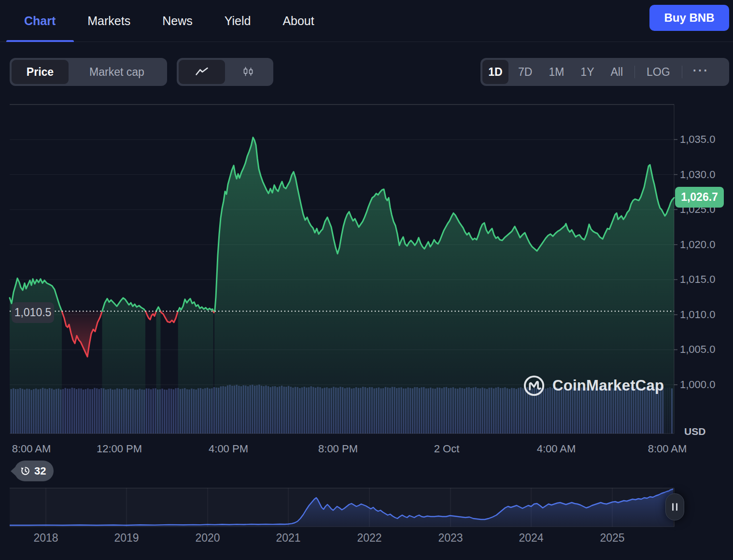 This screenshot has width=733, height=560. I want to click on current-price-badge: 1,026.7, so click(699, 197).